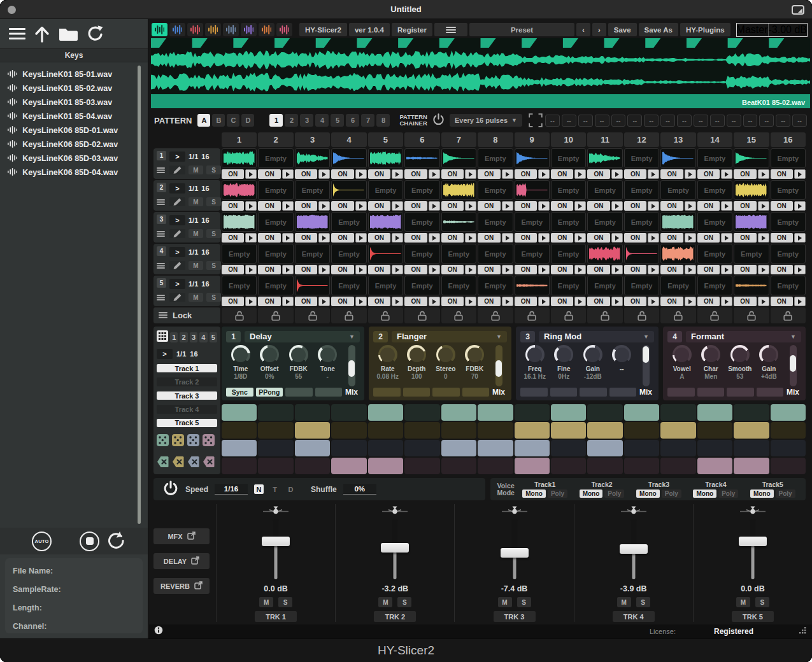 This screenshot has width=812, height=662. What do you see at coordinates (233, 120) in the screenshot?
I see `pattern-bank-button: C` at bounding box center [233, 120].